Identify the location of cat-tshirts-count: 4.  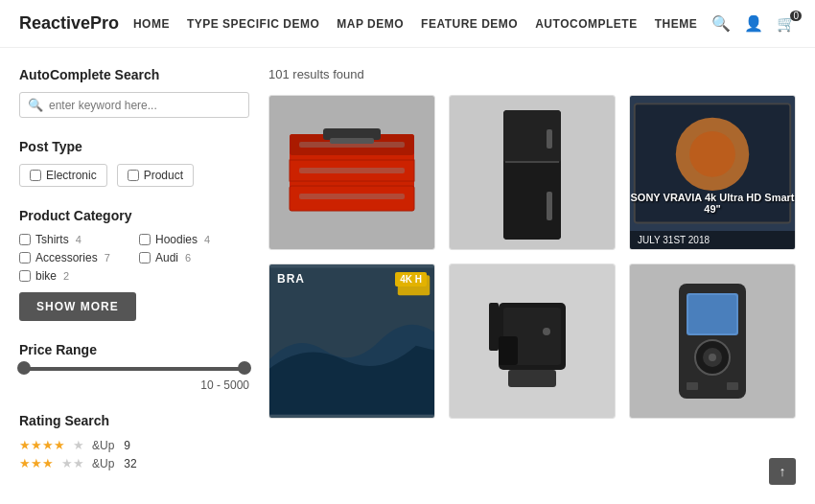
(79, 240).